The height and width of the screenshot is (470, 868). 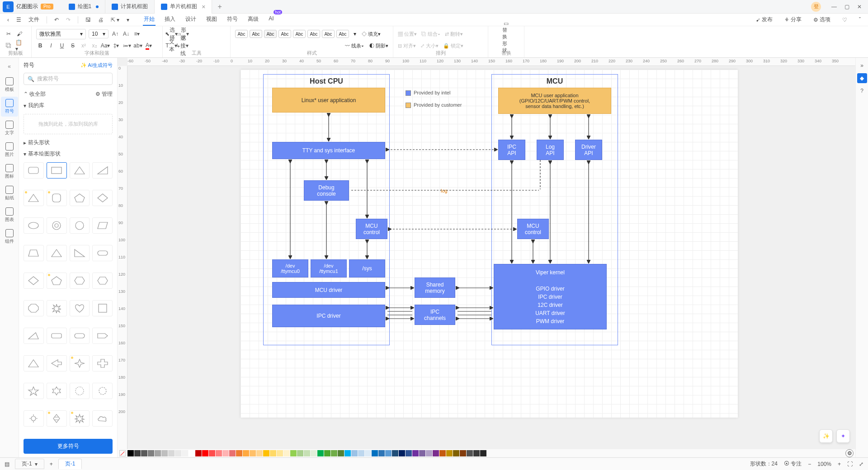 I want to click on box-mcu-app: MCU user application (GPIO/12C/UART/PWM …, so click(x=555, y=101).